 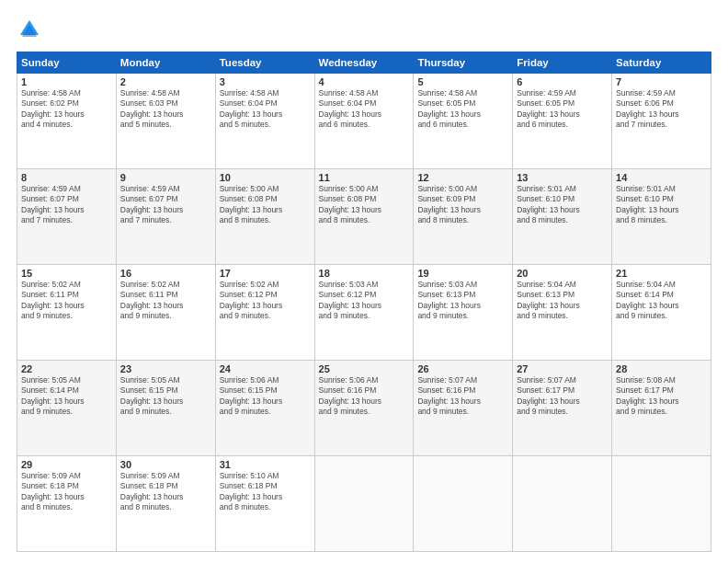 What do you see at coordinates (548, 396) in the screenshot?
I see `day-info: Sunrise: 5:07 AMSunset: 6:17 PMDaylight:…` at bounding box center [548, 396].